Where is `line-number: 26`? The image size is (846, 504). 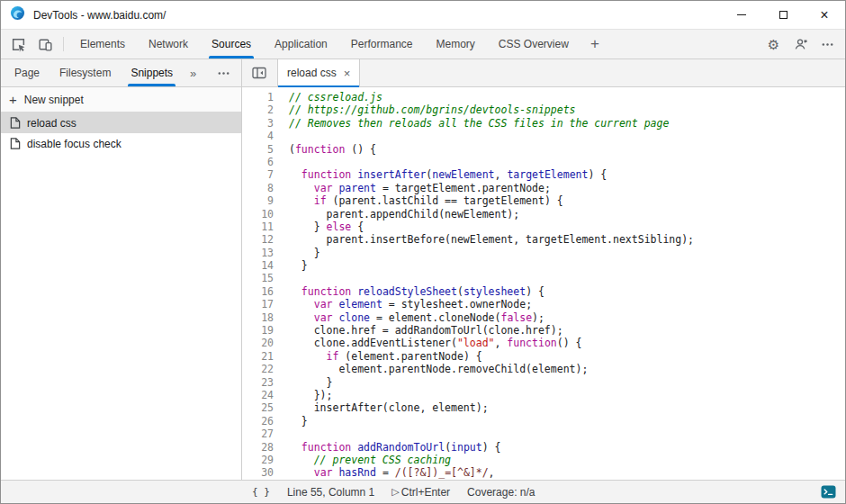 line-number: 26 is located at coordinates (260, 421).